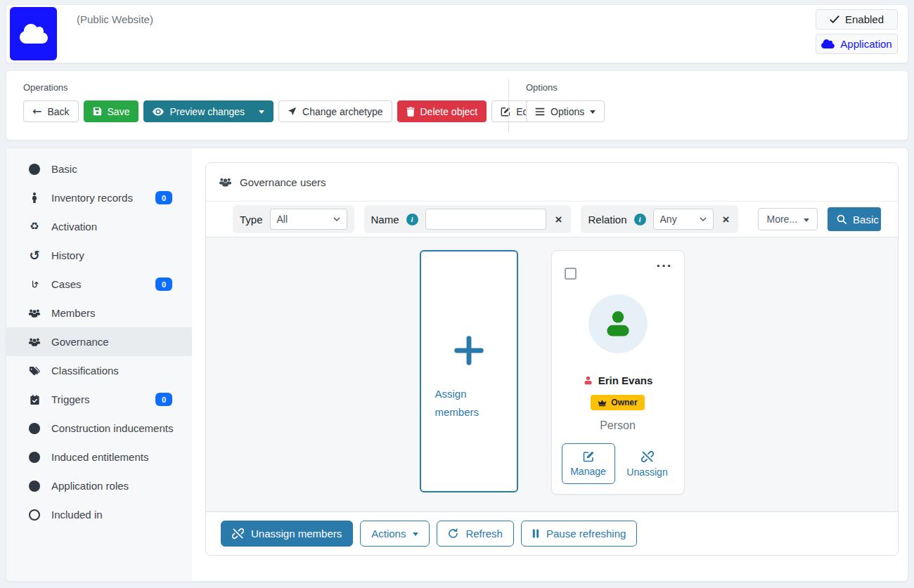  Describe the element at coordinates (552, 183) in the screenshot. I see `panel-header: Governance users` at that location.